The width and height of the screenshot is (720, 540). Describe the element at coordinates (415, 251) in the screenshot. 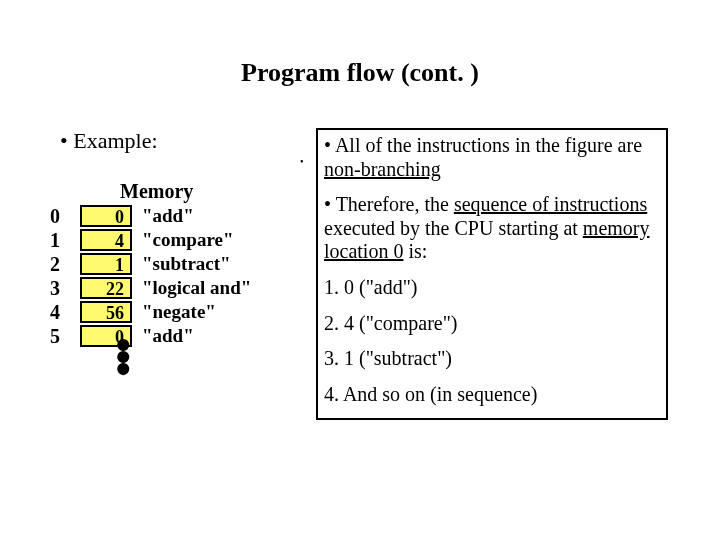

I see `text: is:` at that location.